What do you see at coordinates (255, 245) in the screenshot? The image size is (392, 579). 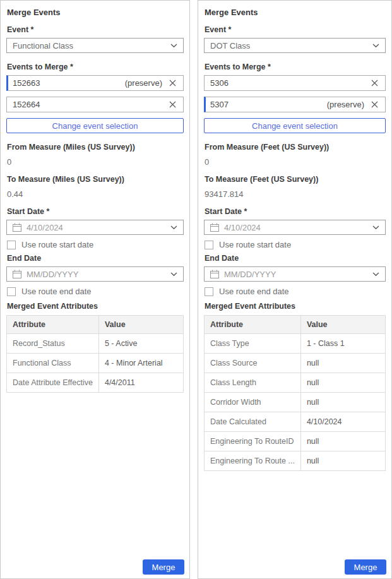 I see `use-route-start-date-label: Use route start date` at bounding box center [255, 245].